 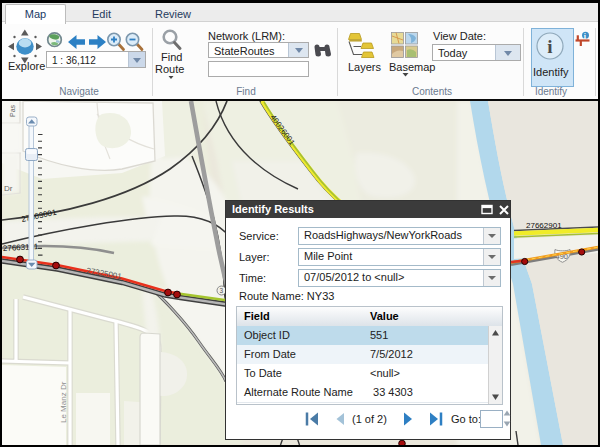 I want to click on svg-text: Pas, so click(x=12, y=110).